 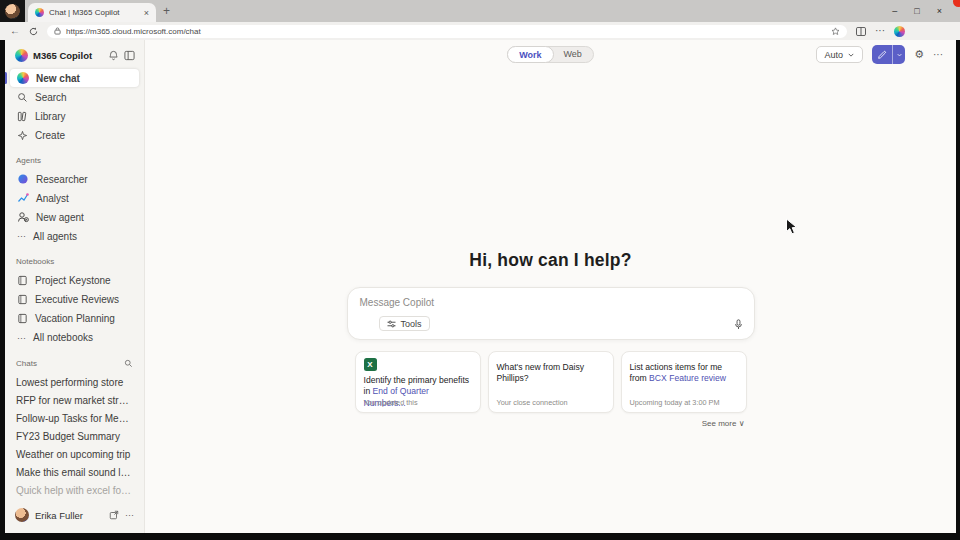 I want to click on chat-item: Follow-up Tasks for Meeting, so click(x=74, y=418).